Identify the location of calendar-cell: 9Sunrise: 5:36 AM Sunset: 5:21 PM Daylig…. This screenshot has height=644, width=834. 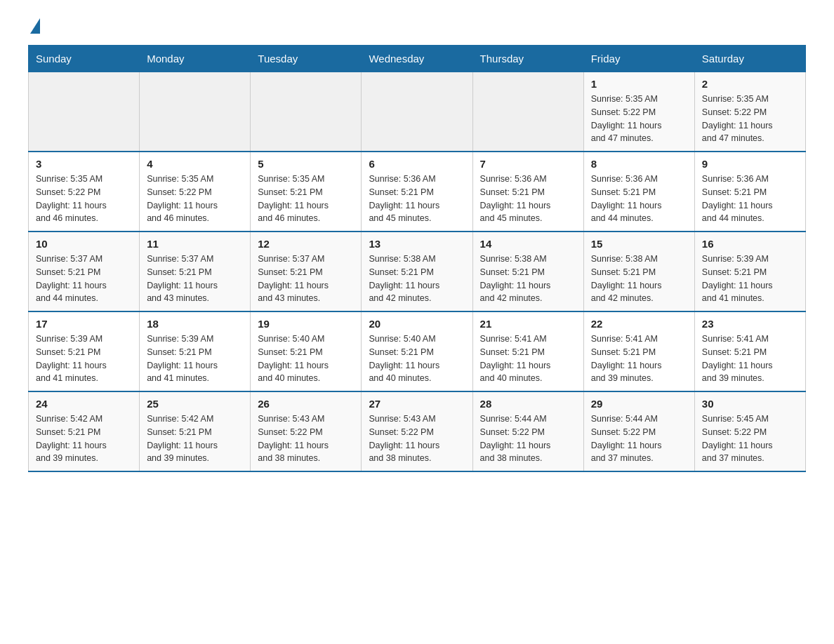
(750, 192).